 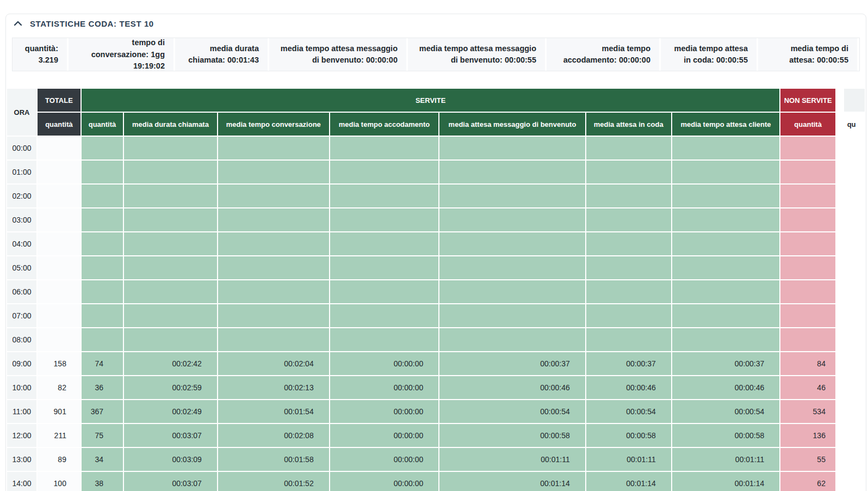 What do you see at coordinates (274, 481) in the screenshot?
I see `value-cell: 00:01:52` at bounding box center [274, 481].